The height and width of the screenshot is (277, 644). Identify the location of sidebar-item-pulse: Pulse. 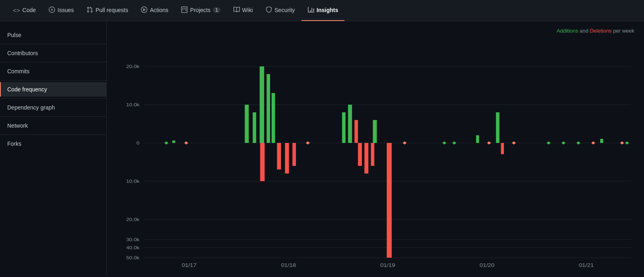
(53, 35).